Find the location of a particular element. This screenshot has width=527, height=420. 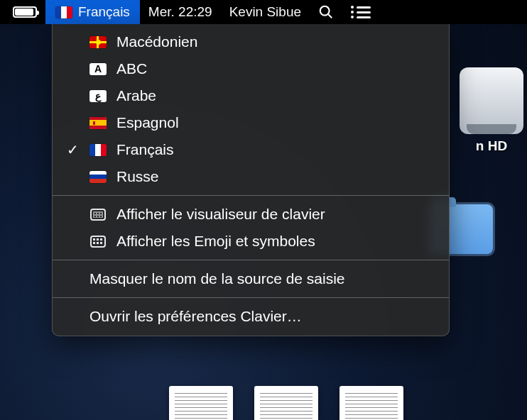

keyboard-icon is located at coordinates (98, 214).